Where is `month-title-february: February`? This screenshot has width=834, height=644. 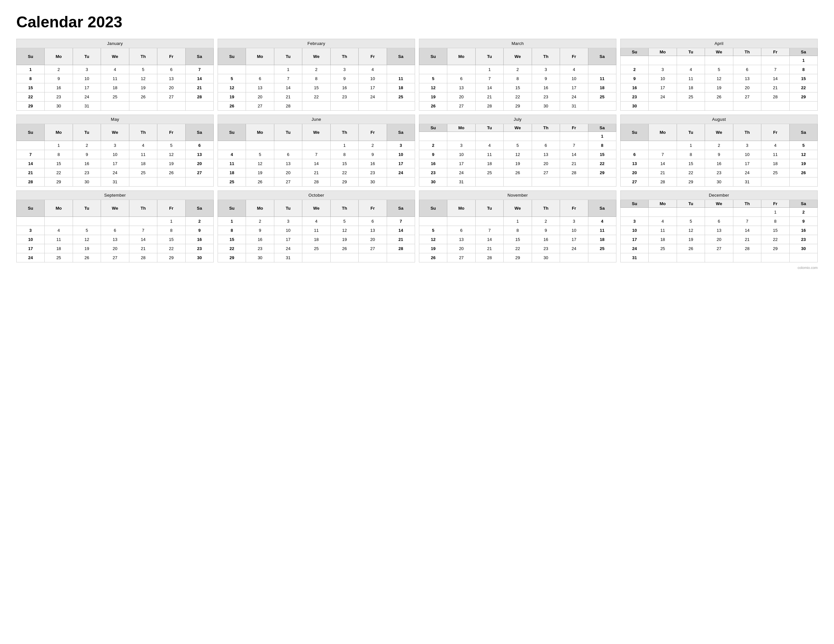 month-title-february: February is located at coordinates (317, 44).